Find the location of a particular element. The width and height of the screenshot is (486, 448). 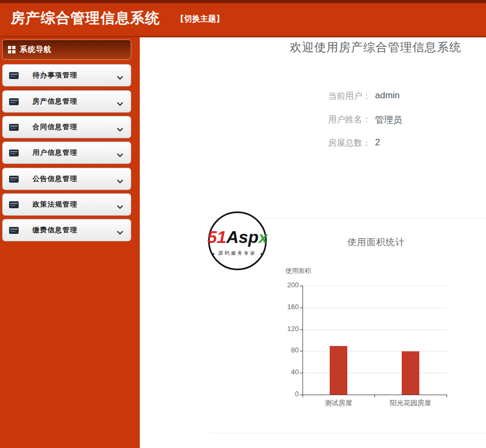

sidebar-item-label: 合同信息管理 is located at coordinates (55, 127).